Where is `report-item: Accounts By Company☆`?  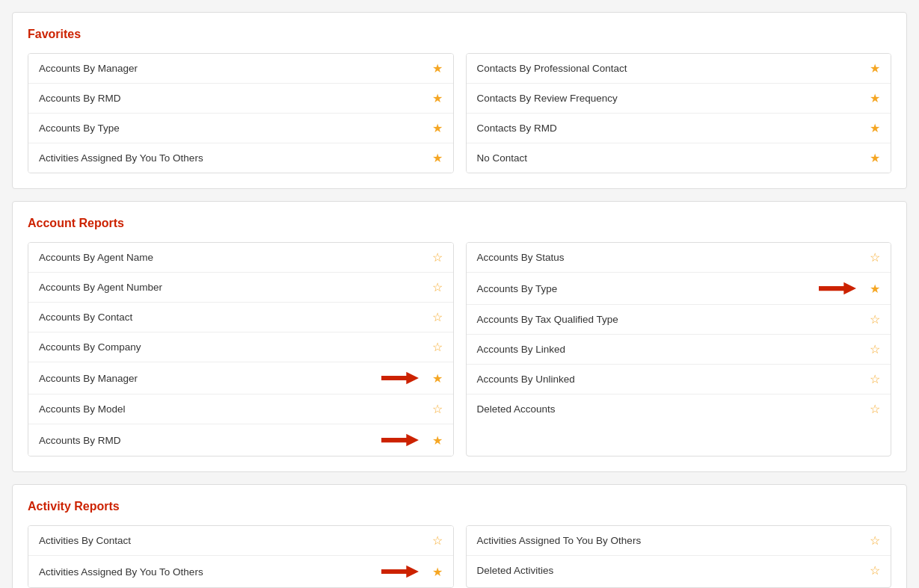
report-item: Accounts By Company☆ is located at coordinates (241, 347).